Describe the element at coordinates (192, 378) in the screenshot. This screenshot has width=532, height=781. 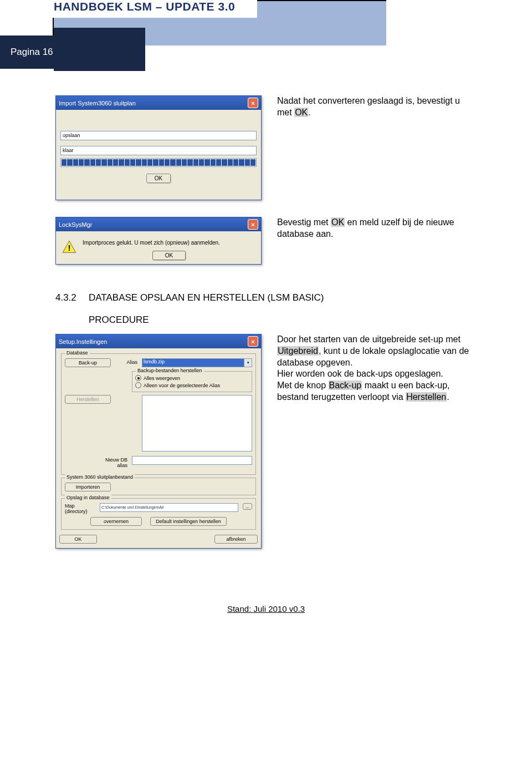
I see `radio-all: Alles weergeven` at that location.